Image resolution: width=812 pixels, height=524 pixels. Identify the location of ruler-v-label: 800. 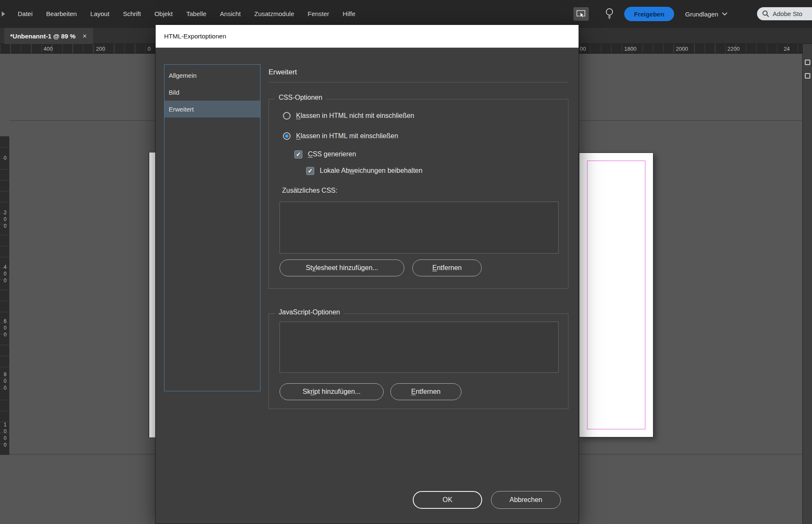
(5, 382).